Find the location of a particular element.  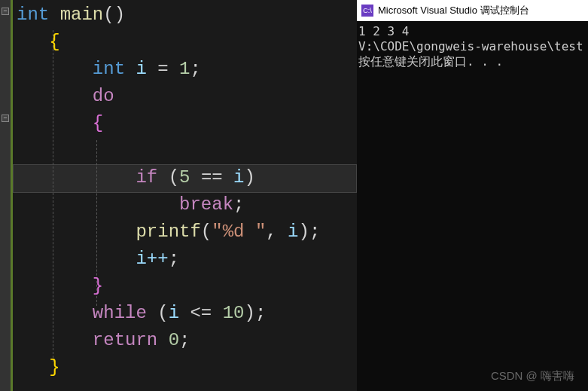

output-line-1: 1 2 3 4 is located at coordinates (384, 32).